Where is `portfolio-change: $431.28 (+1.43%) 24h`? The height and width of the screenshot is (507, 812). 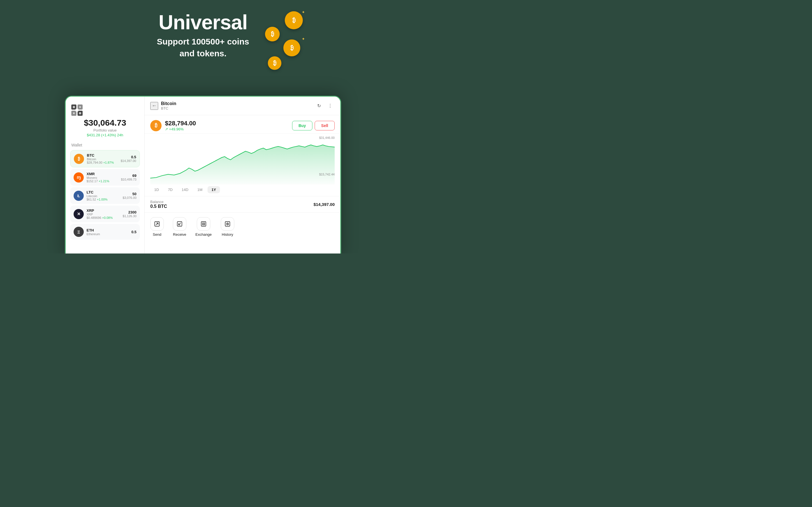
portfolio-change: $431.28 (+1.43%) 24h is located at coordinates (105, 135).